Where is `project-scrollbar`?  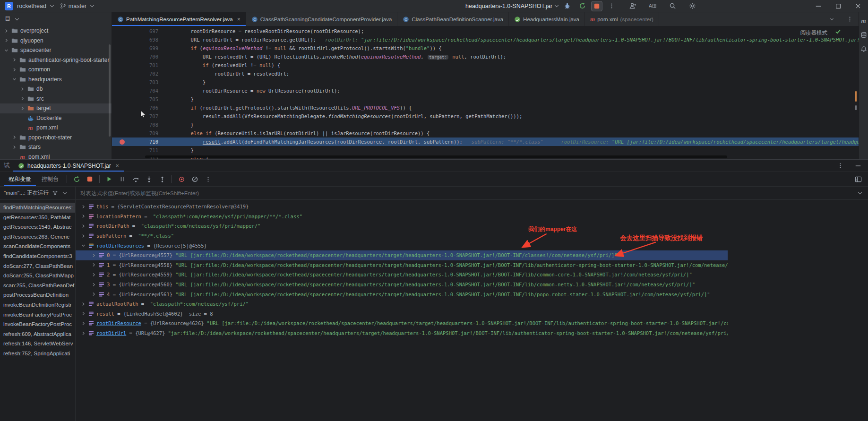 project-scrollbar is located at coordinates (110, 91).